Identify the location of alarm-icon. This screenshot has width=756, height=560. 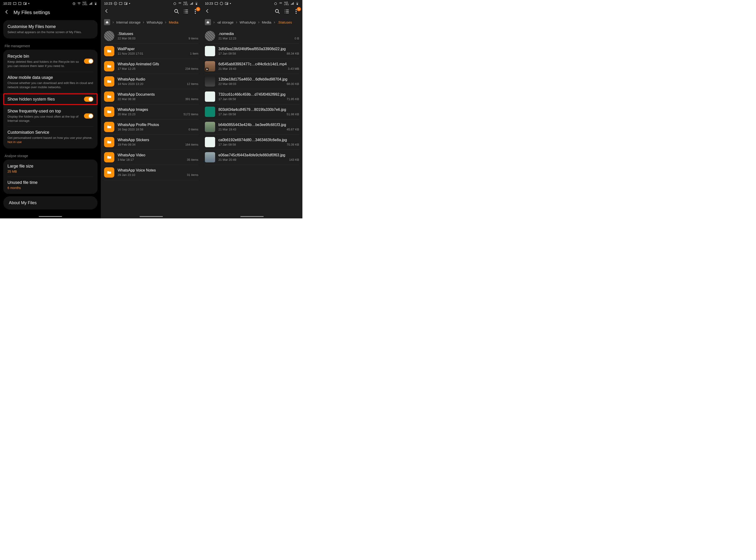
(275, 3).